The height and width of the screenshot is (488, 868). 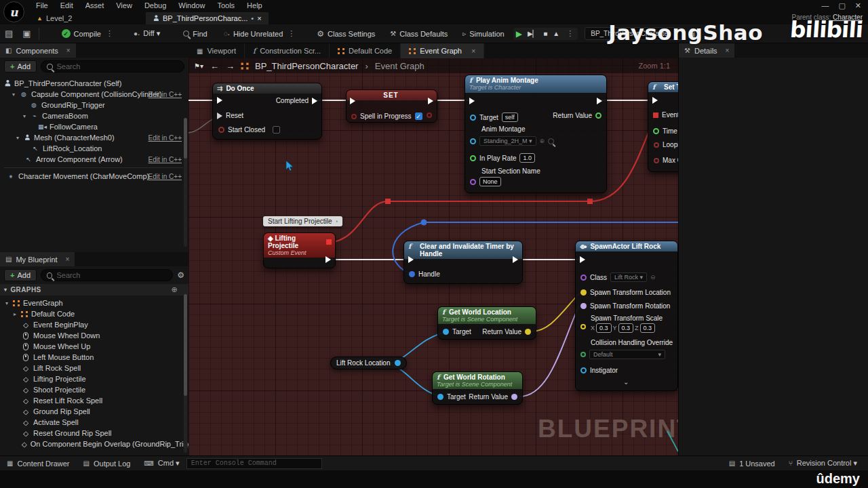 What do you see at coordinates (96, 336) in the screenshot?
I see `graph-item-mousewheeldown: Mouse Wheel Down` at bounding box center [96, 336].